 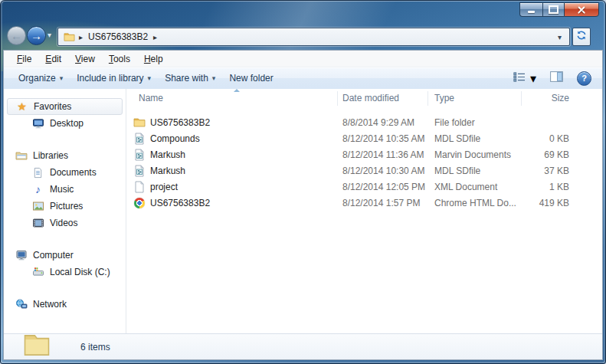 I want to click on file-date-modified: 8/12/2014 10:30 AM, so click(x=383, y=171).